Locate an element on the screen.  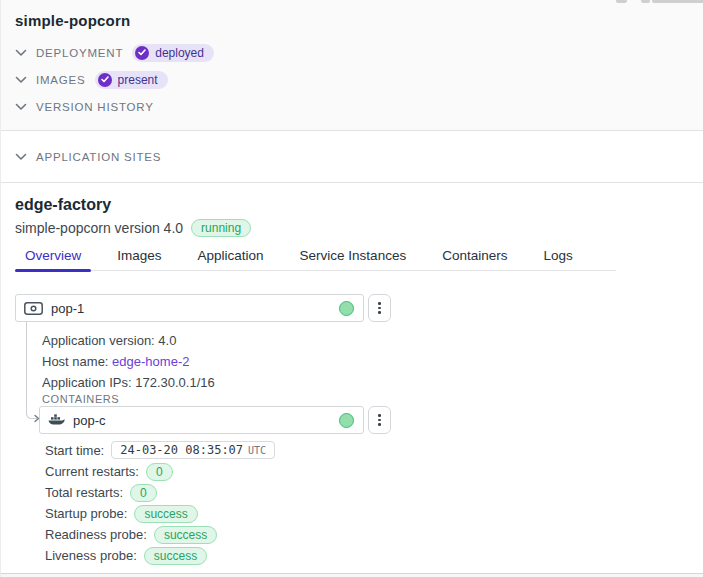
readiness-probe-badge: success is located at coordinates (186, 535).